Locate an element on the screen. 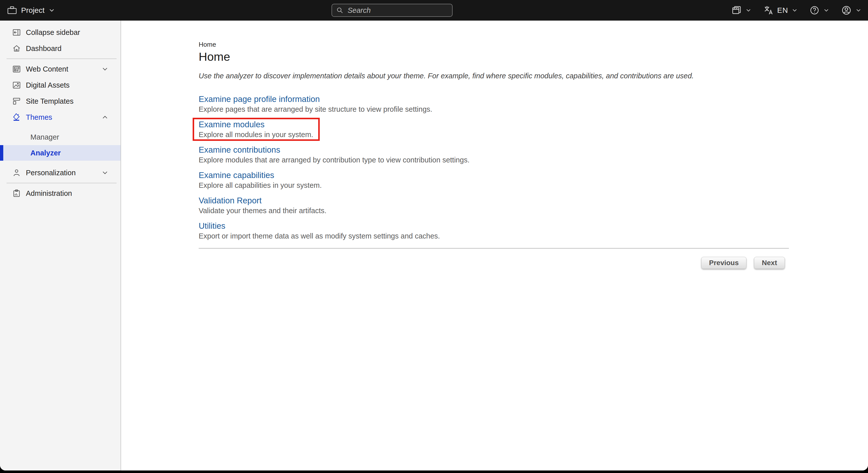  breadcrumb: Home is located at coordinates (208, 44).